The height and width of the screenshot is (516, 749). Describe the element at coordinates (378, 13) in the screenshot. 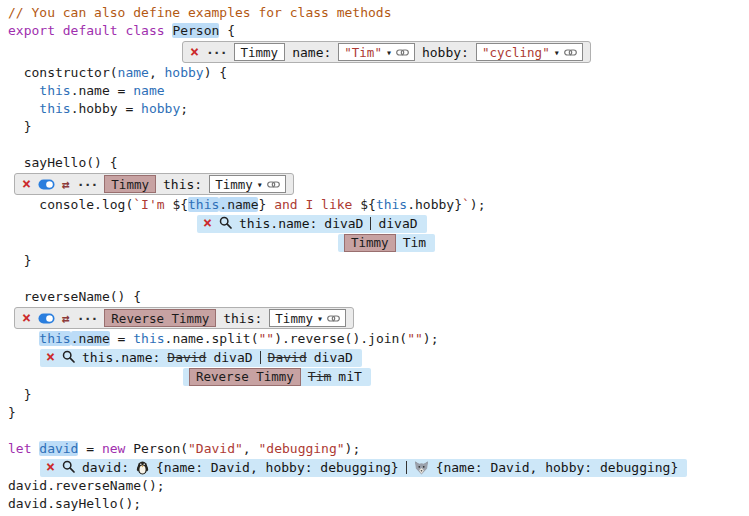

I see `code-line: // You can also define examples for clas…` at that location.